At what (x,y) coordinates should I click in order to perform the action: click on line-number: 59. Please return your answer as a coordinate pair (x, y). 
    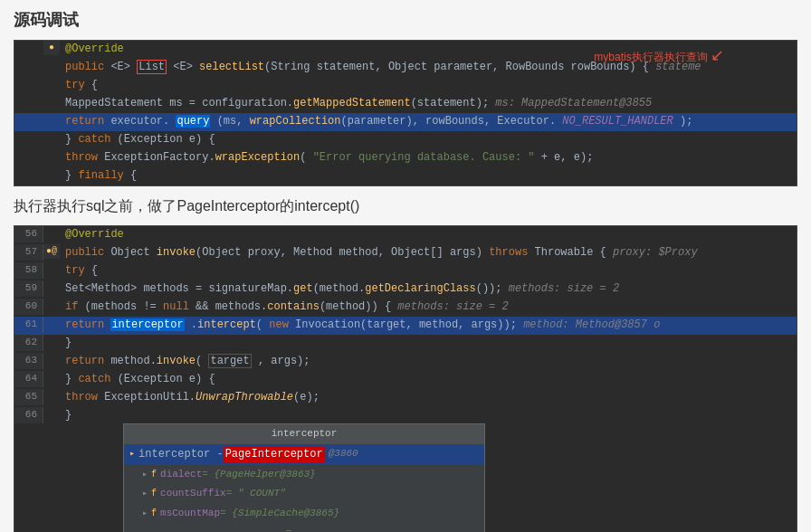
    Looking at the image, I should click on (29, 289).